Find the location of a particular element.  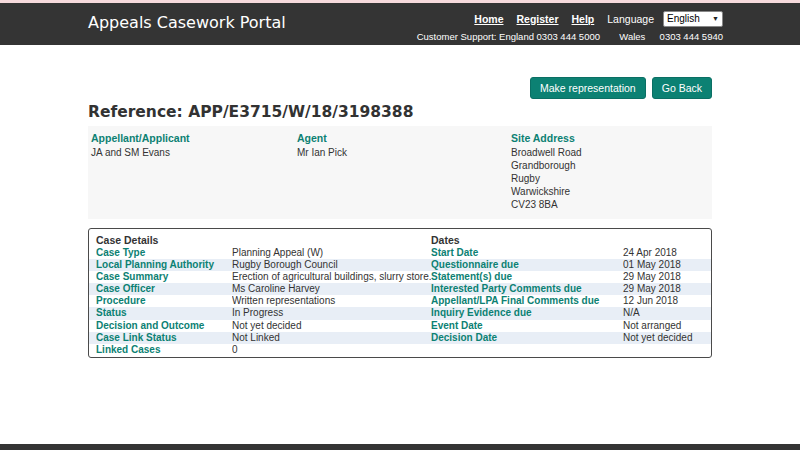

nav-link-home: Home is located at coordinates (488, 19).